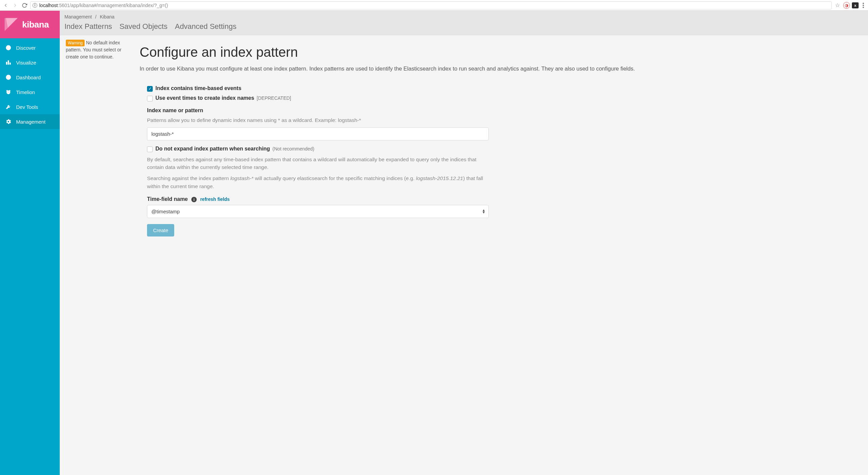 The width and height of the screenshot is (868, 475). Describe the element at coordinates (88, 27) in the screenshot. I see `tab-index-patterns: Index Patterns` at that location.